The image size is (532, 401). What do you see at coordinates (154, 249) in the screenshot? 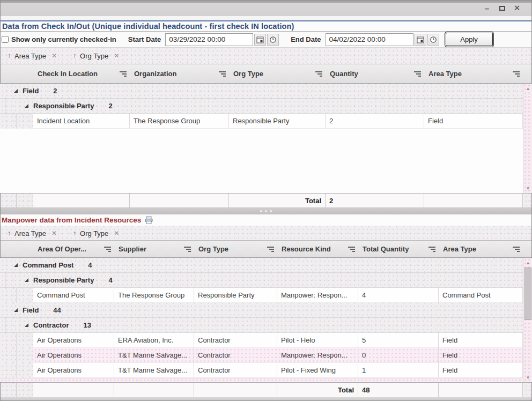
I see `column-header-supplier: Supplier` at bounding box center [154, 249].